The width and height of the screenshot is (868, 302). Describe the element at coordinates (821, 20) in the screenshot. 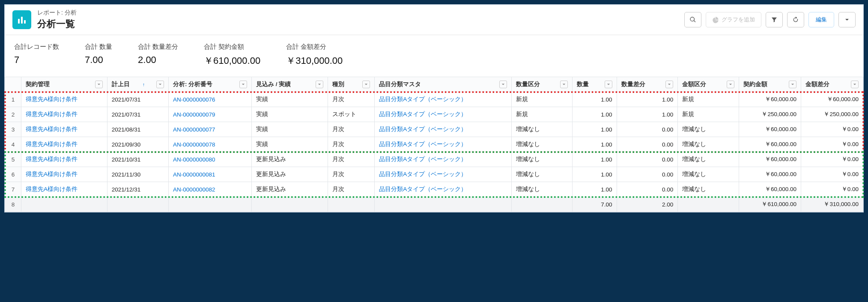

I see `edit-button: 編集` at that location.